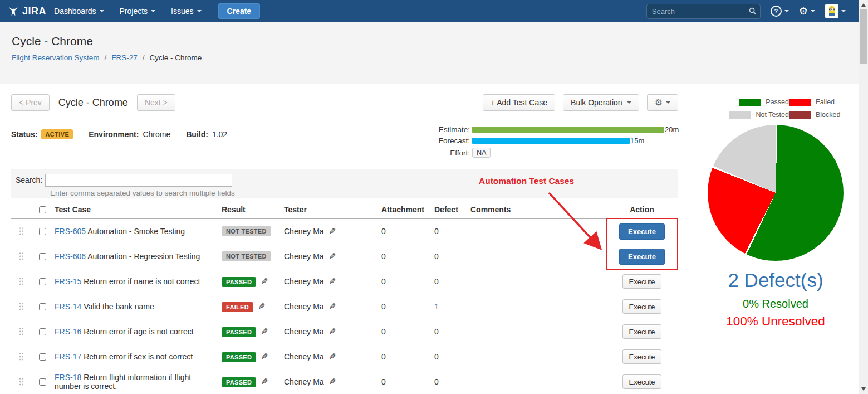  I want to click on result-badge: NOT TESTED, so click(246, 256).